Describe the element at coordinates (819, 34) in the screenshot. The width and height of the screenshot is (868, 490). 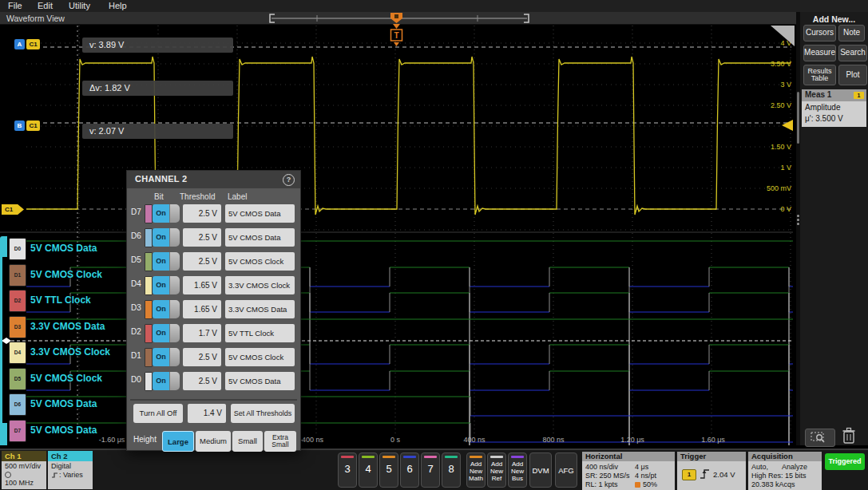
I see `cursors-button: Cursors` at that location.